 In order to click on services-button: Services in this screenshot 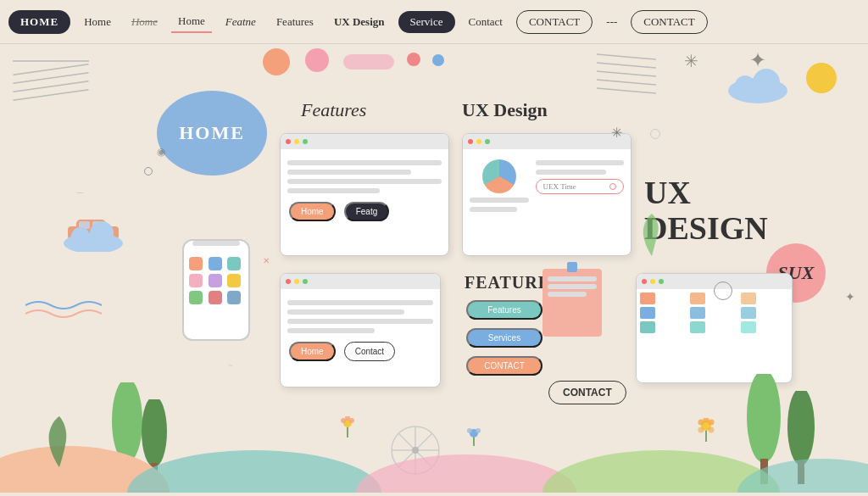, I will do `click(504, 337)`.